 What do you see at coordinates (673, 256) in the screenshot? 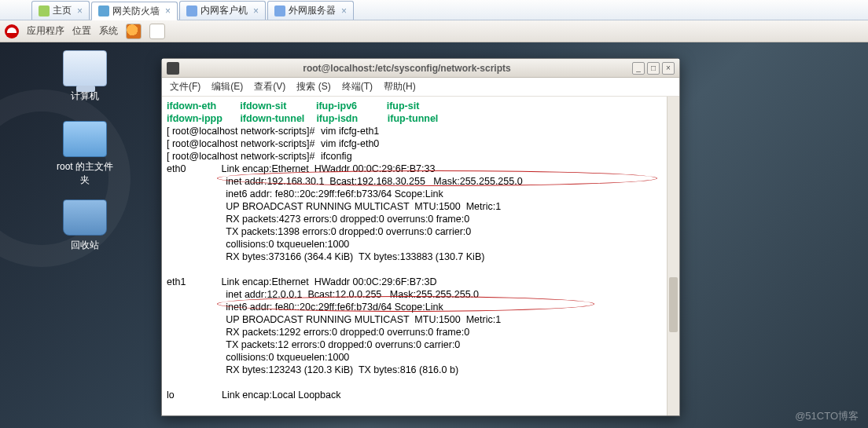
I see `terminal-scrollbar` at bounding box center [673, 256].